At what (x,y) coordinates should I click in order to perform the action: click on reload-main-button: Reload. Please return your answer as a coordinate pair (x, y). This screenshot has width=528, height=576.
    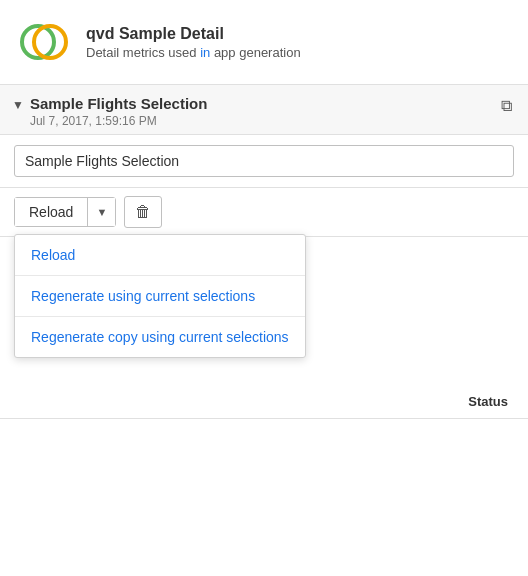
    Looking at the image, I should click on (51, 212).